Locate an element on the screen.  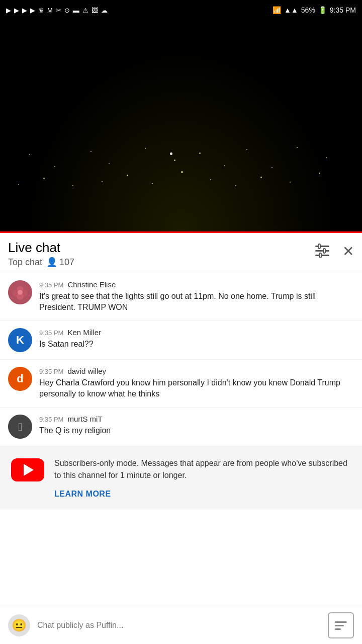
subscribers-description: Subscribers-only mode. Messages that app… is located at coordinates (201, 469).